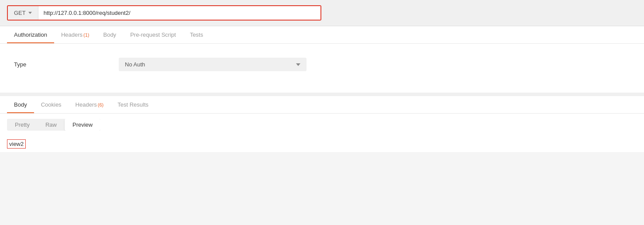  Describe the element at coordinates (21, 105) in the screenshot. I see `response-tab-body: Body` at that location.